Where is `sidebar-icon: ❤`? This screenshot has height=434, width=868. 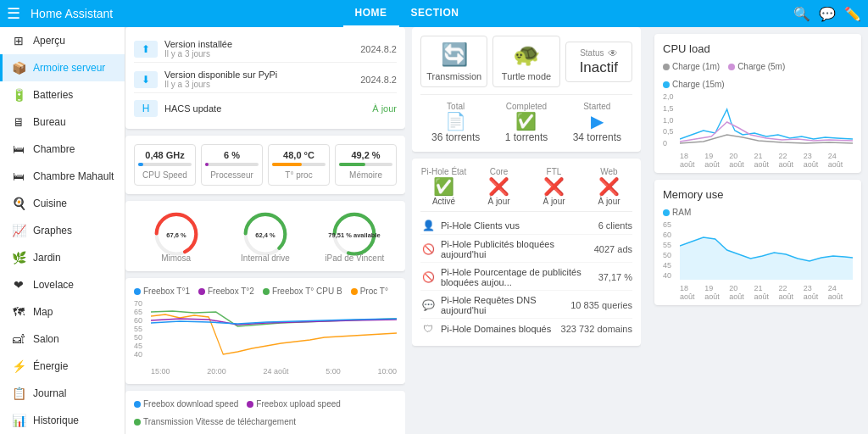
sidebar-icon: ❤ is located at coordinates (19, 285).